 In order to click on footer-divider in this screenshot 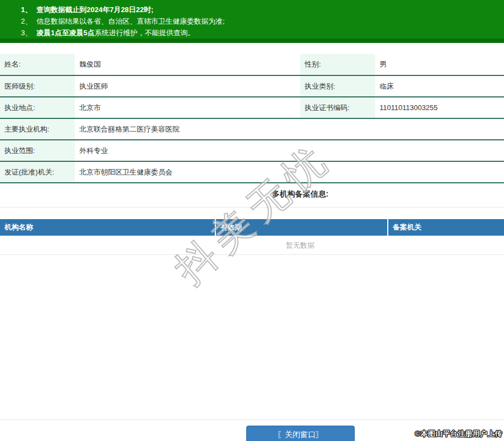, I will do `click(252, 420)`.